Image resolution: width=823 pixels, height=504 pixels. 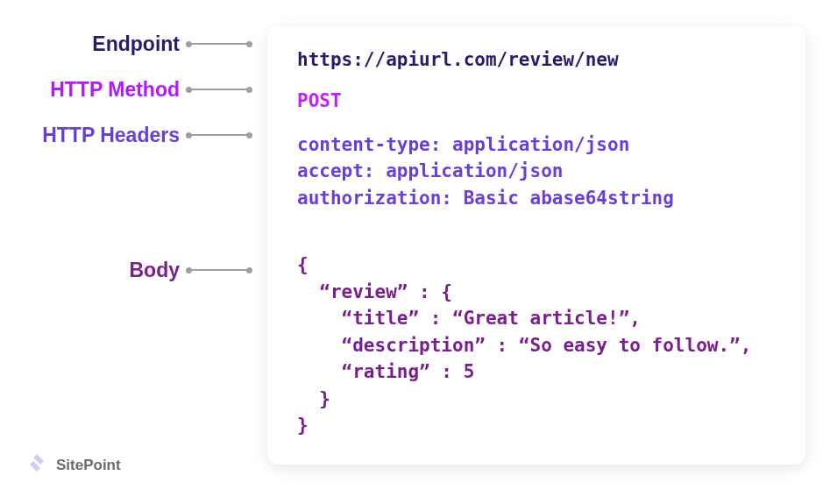 What do you see at coordinates (536, 102) in the screenshot?
I see `method-value: POST` at bounding box center [536, 102].